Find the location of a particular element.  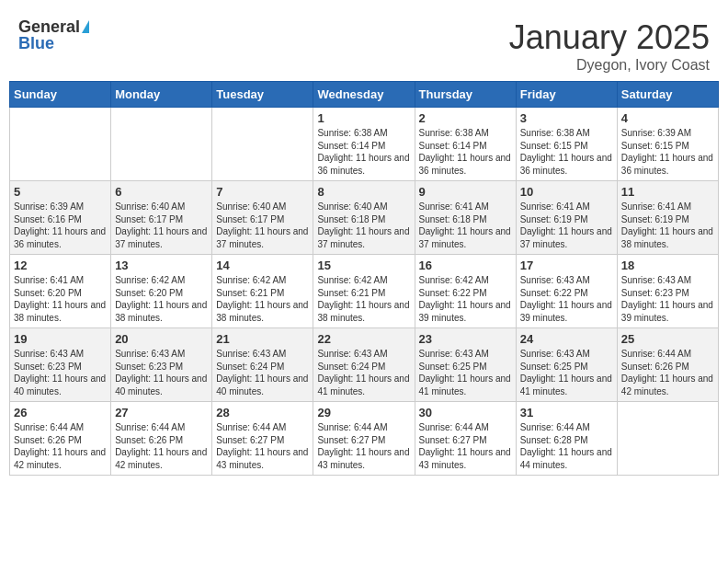

day-number: 22 is located at coordinates (364, 339).